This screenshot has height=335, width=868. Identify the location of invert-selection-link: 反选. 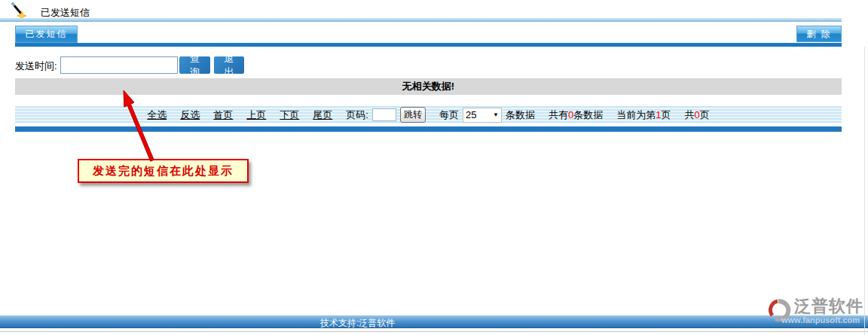
(190, 115).